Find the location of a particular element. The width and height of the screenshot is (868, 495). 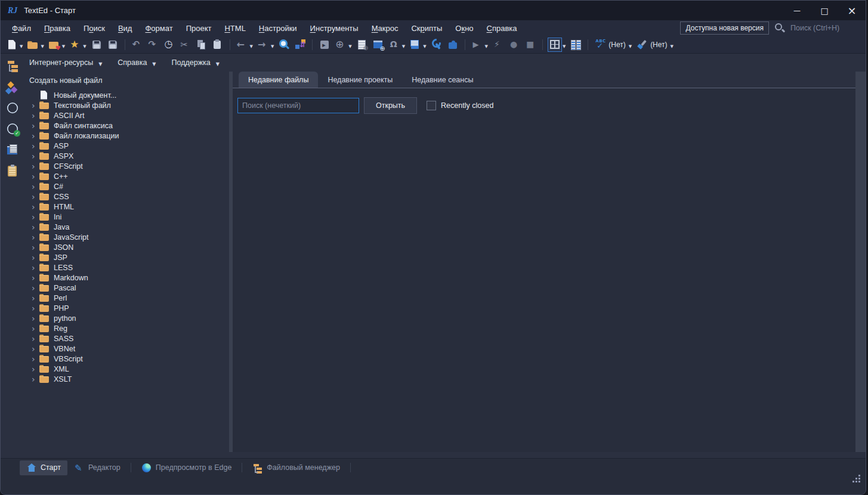

run-button is located at coordinates (480, 45).